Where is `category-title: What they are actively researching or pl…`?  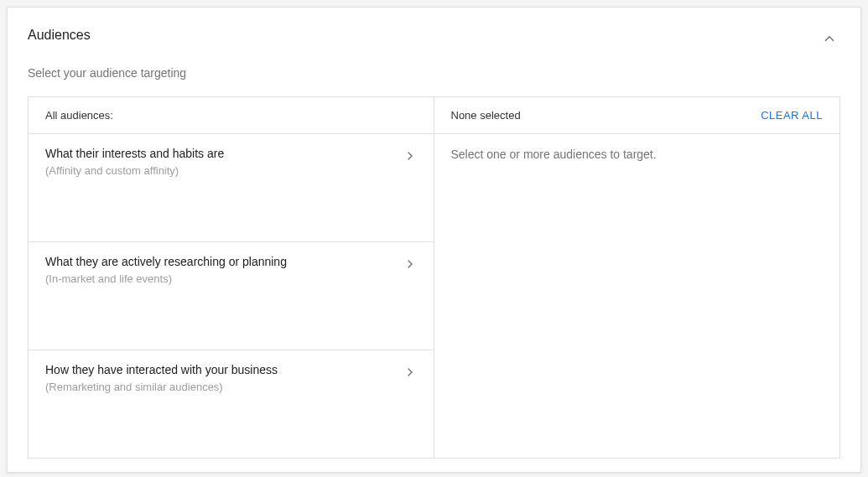
category-title: What they are actively researching or pl… is located at coordinates (225, 262).